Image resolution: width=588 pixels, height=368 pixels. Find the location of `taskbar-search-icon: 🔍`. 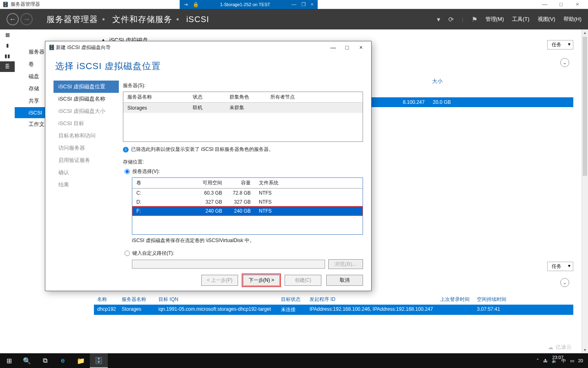

taskbar-search-icon: 🔍 is located at coordinates (27, 361).